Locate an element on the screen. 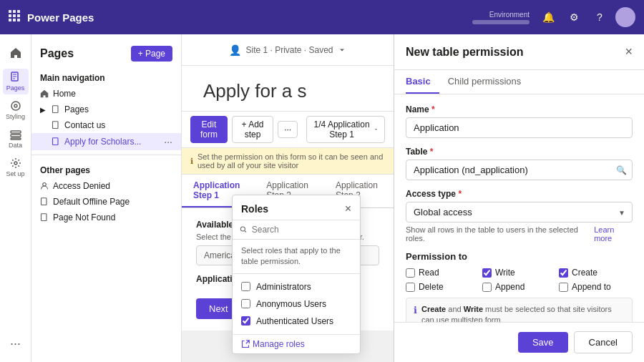  learn-more-link: Learn more is located at coordinates (613, 234).